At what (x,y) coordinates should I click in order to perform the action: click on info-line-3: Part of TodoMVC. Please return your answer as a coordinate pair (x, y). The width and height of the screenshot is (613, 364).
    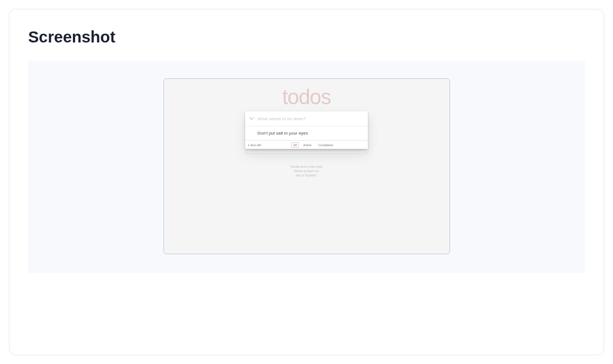
    Looking at the image, I should click on (306, 175).